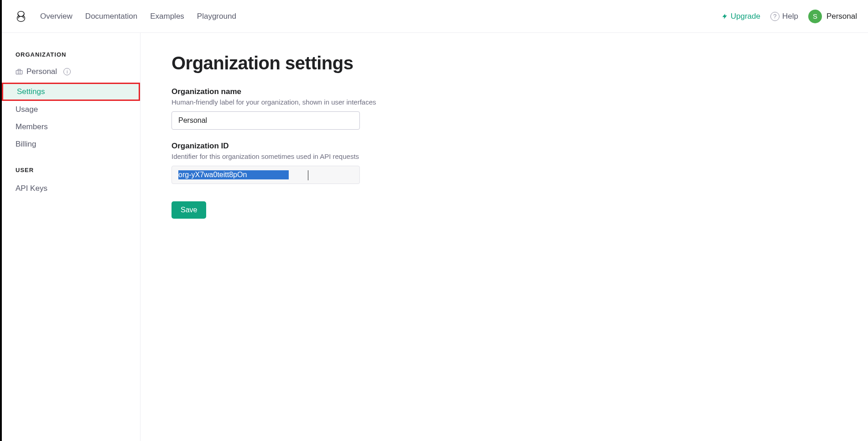  Describe the element at coordinates (217, 16) in the screenshot. I see `nav-playground: Playground` at that location.